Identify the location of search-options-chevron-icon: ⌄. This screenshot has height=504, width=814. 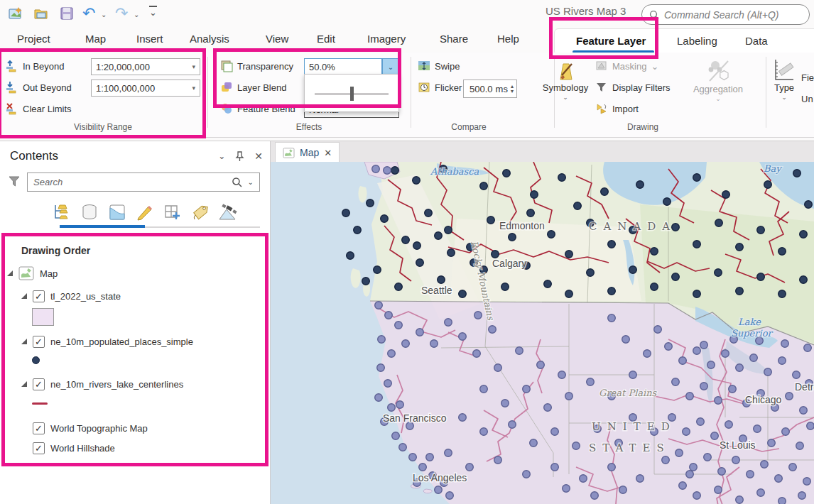
(251, 182).